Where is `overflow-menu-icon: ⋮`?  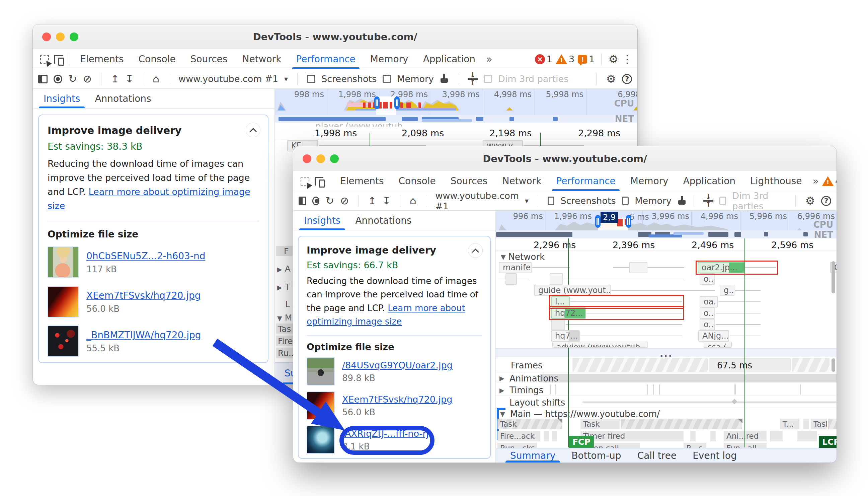 overflow-menu-icon: ⋮ is located at coordinates (627, 59).